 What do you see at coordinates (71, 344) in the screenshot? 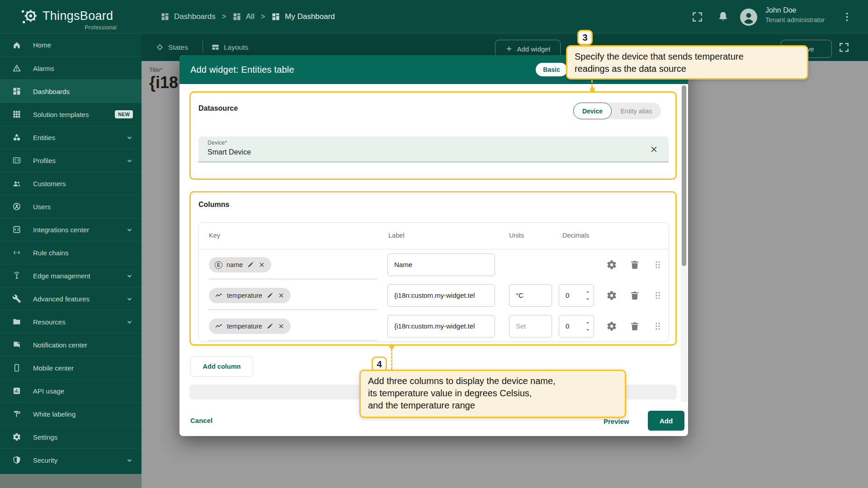
I see `sidebar-item-notification-center: Notification center` at bounding box center [71, 344].